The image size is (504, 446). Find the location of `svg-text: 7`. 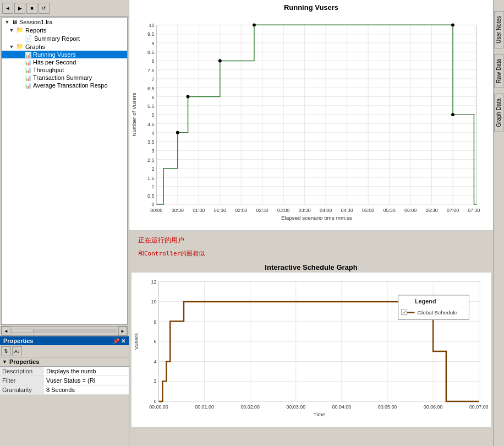

svg-text: 7 is located at coordinates (153, 79).